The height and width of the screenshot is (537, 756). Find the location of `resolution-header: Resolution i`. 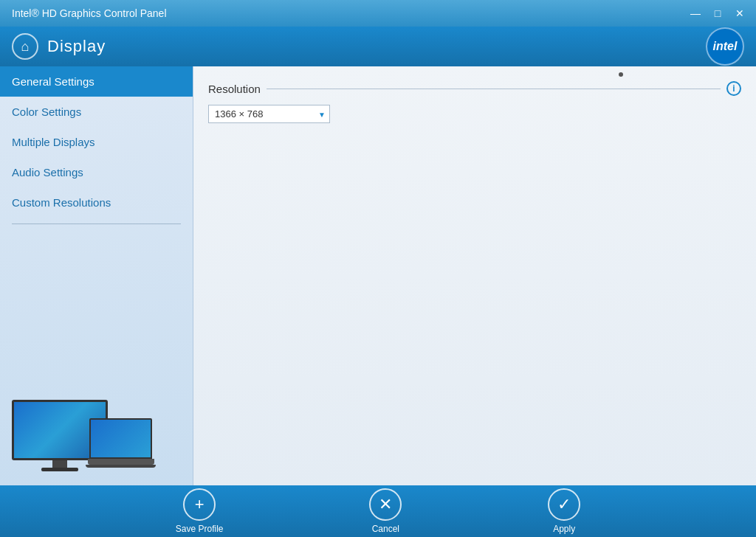

resolution-header: Resolution i is located at coordinates (475, 89).